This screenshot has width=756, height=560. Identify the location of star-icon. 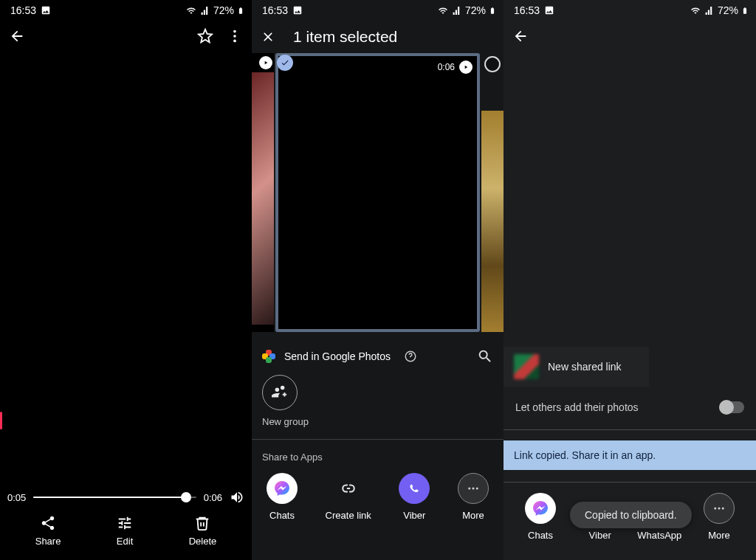
(205, 36).